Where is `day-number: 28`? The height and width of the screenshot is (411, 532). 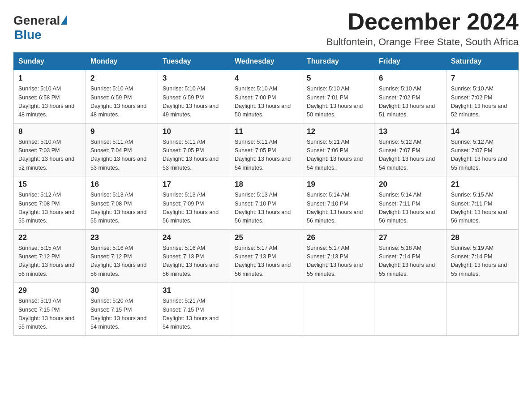
day-number: 28 is located at coordinates (482, 238).